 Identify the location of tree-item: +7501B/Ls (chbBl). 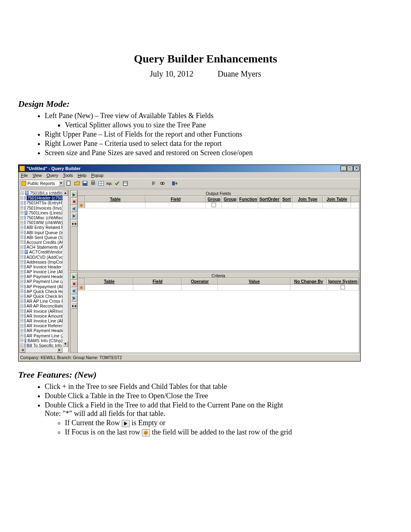
(41, 193).